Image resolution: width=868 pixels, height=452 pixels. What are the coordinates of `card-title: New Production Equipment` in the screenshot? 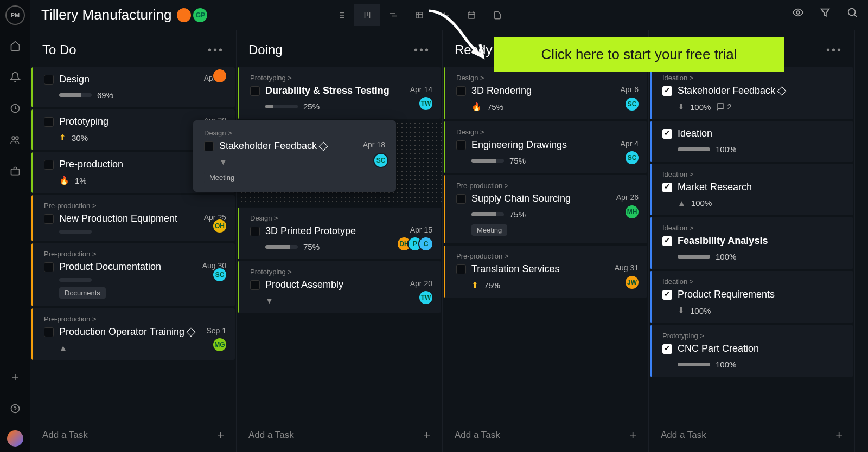 It's located at (129, 219).